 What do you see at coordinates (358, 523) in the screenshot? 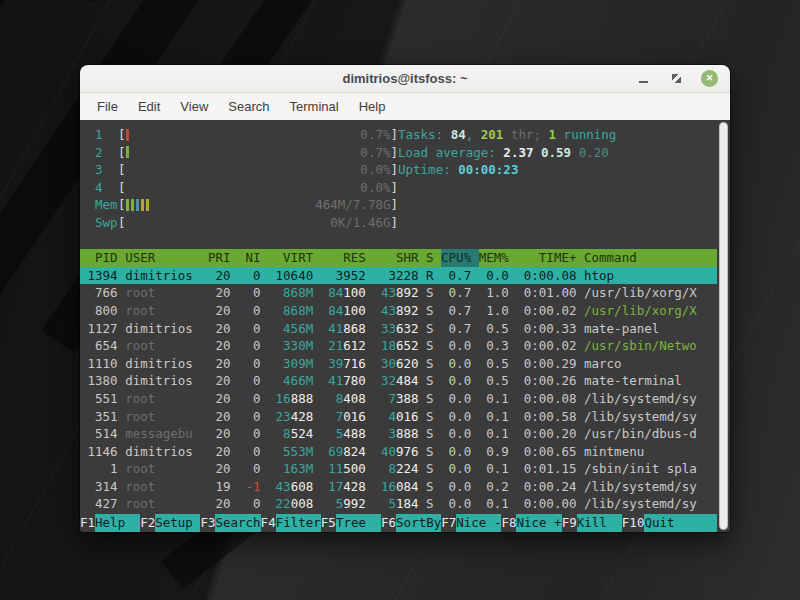
I see `fnbutton-tree: Tree` at bounding box center [358, 523].